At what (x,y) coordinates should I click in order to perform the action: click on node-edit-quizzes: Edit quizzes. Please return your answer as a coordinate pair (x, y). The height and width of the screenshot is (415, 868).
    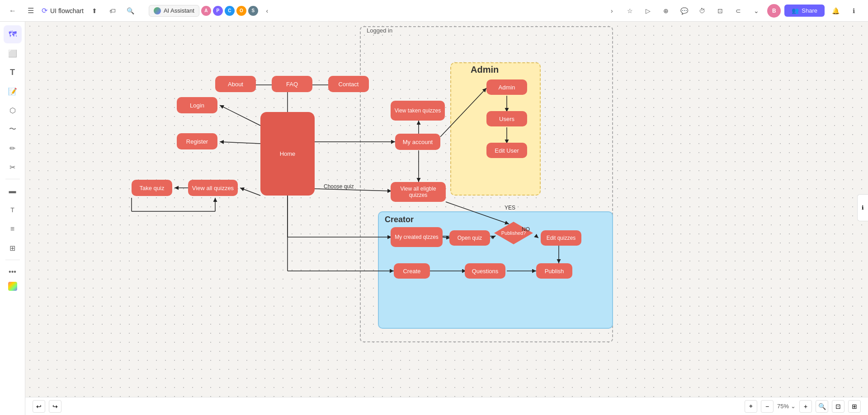
    Looking at the image, I should click on (561, 238).